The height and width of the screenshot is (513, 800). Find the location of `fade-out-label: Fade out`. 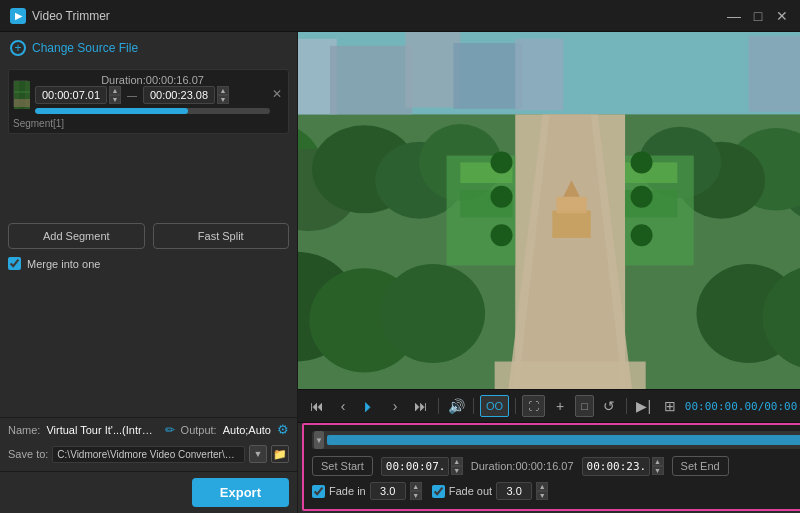

fade-out-label: Fade out is located at coordinates (470, 491).